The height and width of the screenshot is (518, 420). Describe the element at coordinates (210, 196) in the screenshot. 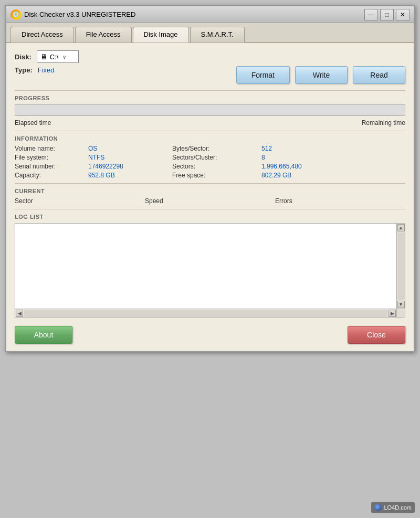

I see `current-section: CURRENT Sector Speed Errors` at that location.